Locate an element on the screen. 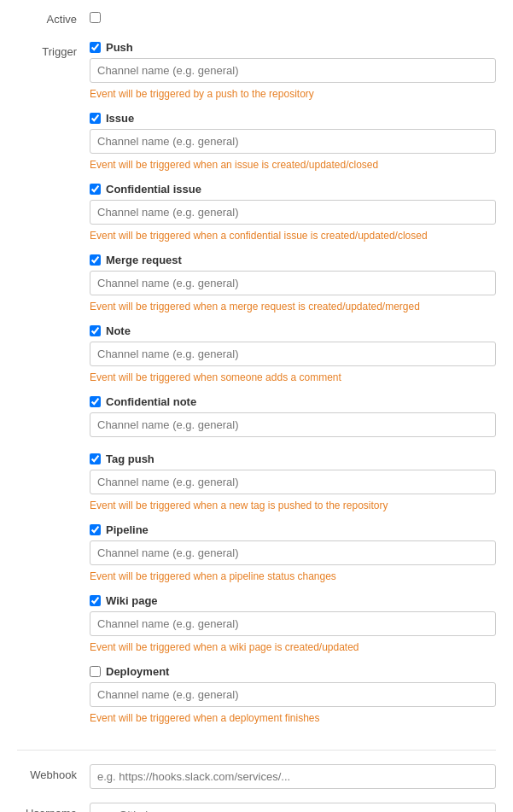  trigger-checkbox-wiki_page is located at coordinates (96, 601).